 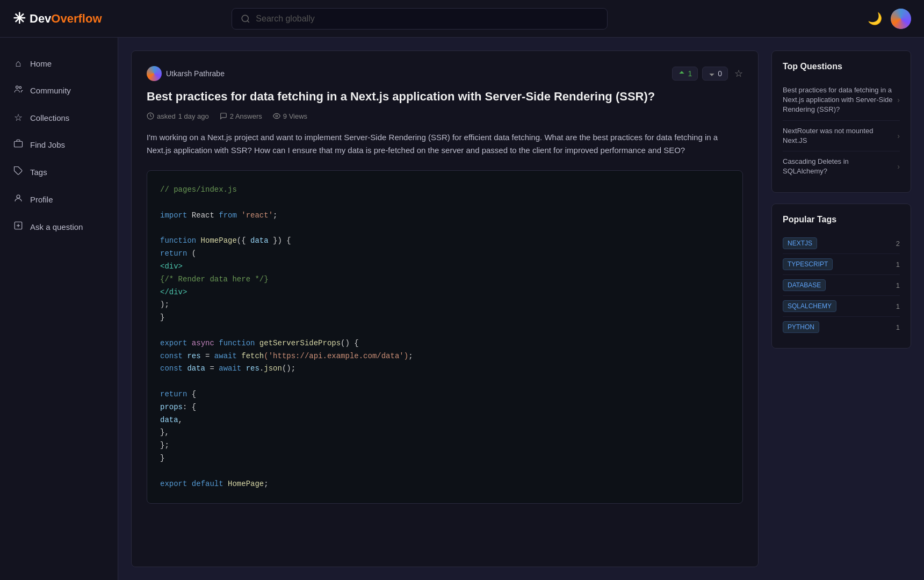 I want to click on header: ✳ DevOverflow Search globally 🌙, so click(x=462, y=19).